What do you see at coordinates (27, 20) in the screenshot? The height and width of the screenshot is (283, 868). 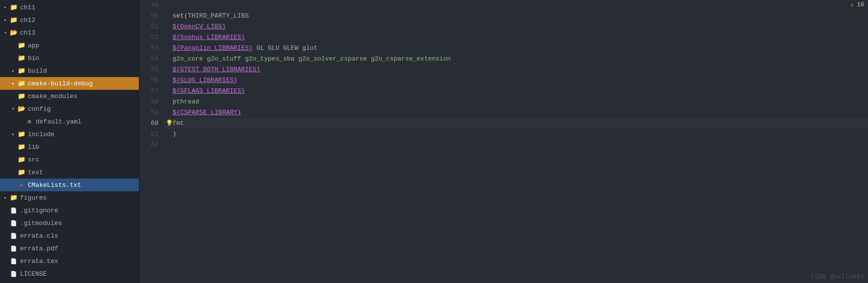 I see `sidebar-item-label-ch12: ch12` at bounding box center [27, 20].